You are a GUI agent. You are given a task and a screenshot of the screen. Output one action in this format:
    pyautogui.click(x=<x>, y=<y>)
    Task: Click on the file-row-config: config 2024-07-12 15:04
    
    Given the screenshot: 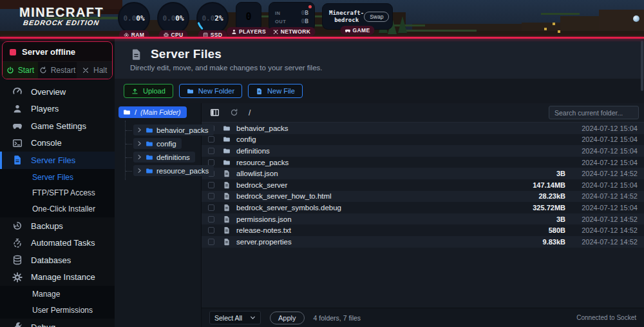 What is the action you would take?
    pyautogui.click(x=422, y=140)
    